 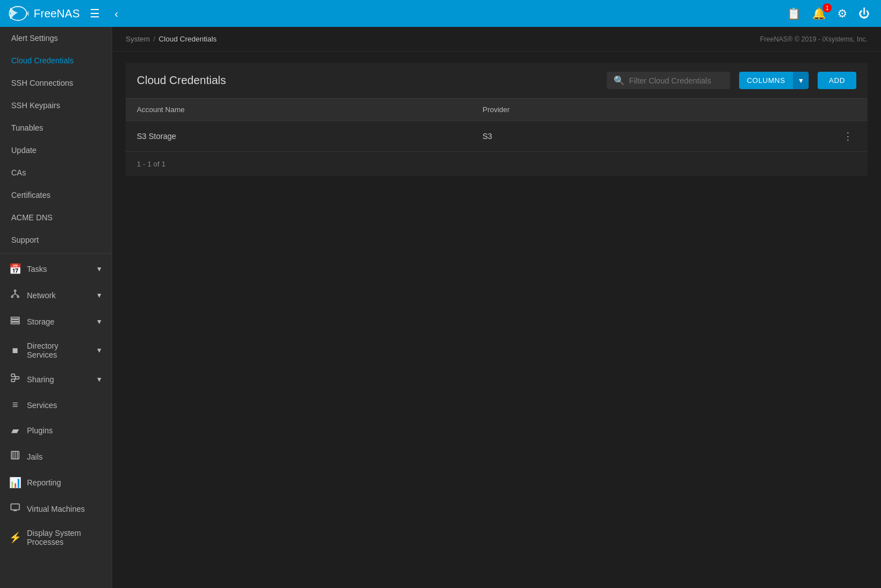 I want to click on card-title: Cloud Credentials, so click(x=367, y=81).